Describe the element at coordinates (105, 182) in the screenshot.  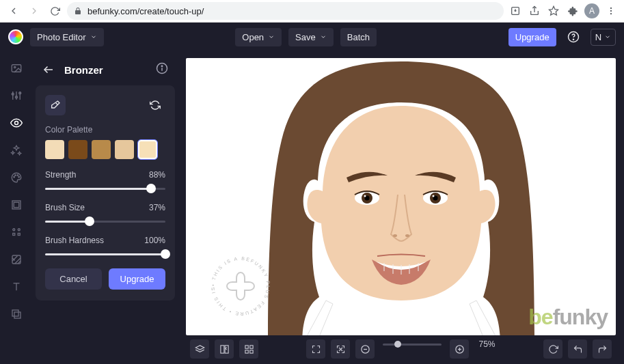
I see `strength-slider-row: Strength88%` at that location.